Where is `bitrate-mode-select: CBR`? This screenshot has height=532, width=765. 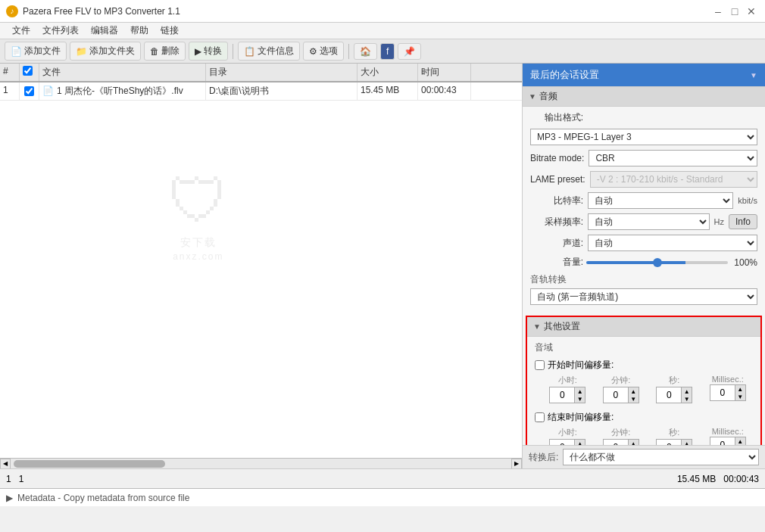 bitrate-mode-select: CBR is located at coordinates (673, 158).